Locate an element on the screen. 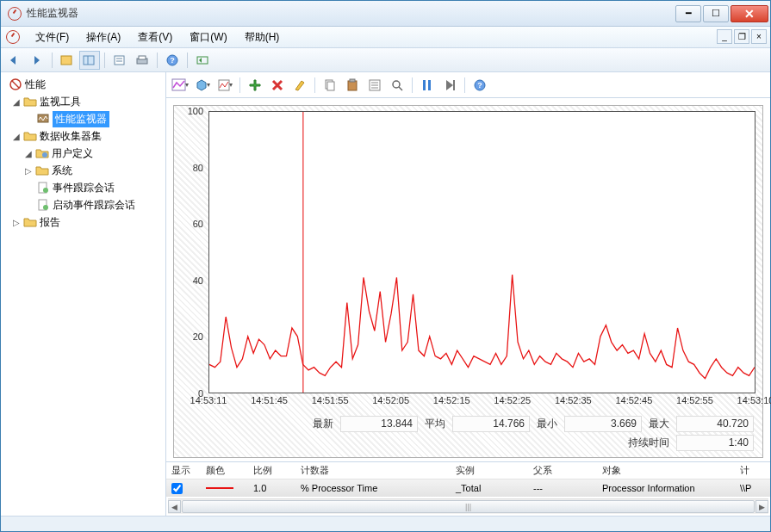  scroll-right-button: ▶ is located at coordinates (762, 506).